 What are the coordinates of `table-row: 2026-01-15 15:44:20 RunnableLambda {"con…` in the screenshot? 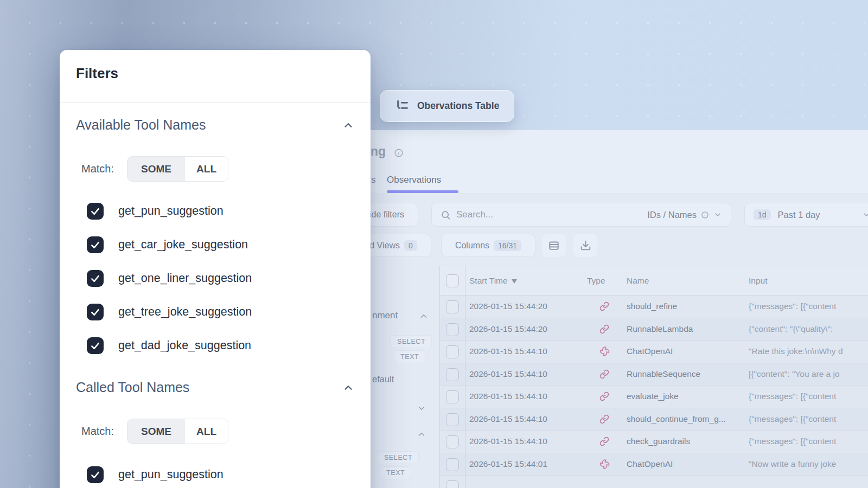 It's located at (654, 330).